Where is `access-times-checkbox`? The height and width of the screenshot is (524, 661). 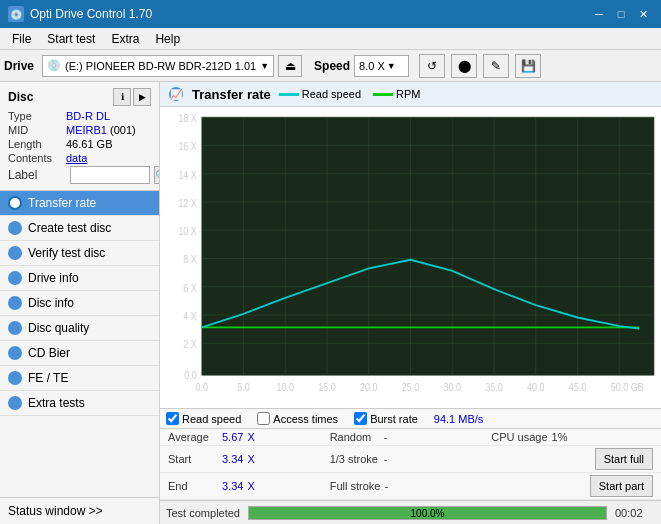
access-times-checkbox is located at coordinates (264, 418).